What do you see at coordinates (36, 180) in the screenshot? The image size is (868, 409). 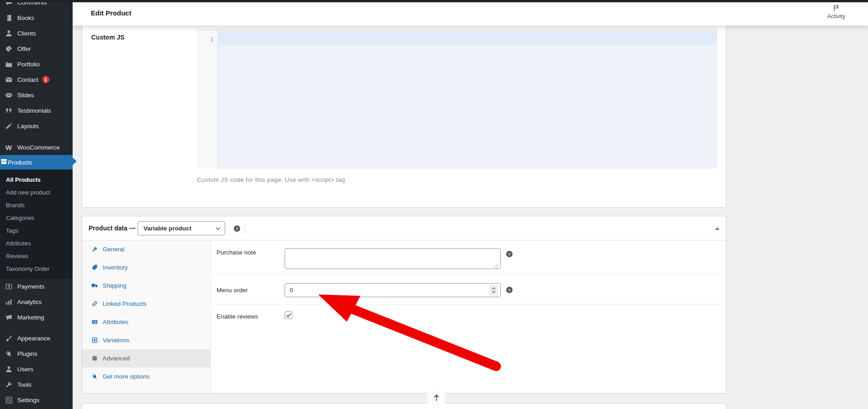 I see `submenu-item-all-products: All Products` at bounding box center [36, 180].